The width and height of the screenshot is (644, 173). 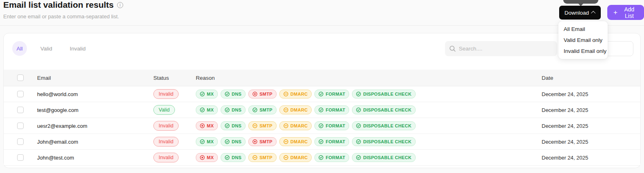 What do you see at coordinates (322, 94) in the screenshot?
I see `table-row: hello@world.com Invalid MXDNSSMTPDMARCFO…` at bounding box center [322, 94].